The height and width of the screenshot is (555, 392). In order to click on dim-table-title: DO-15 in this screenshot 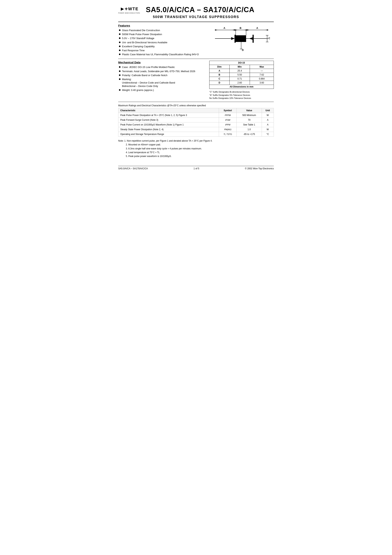, I will do `click(242, 63)`.